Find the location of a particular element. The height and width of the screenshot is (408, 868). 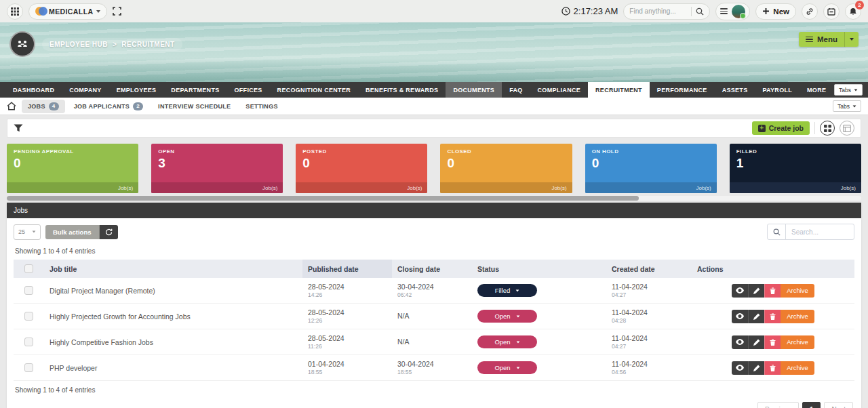

job-title: Highly Competitive Fashion Jobs is located at coordinates (174, 342).